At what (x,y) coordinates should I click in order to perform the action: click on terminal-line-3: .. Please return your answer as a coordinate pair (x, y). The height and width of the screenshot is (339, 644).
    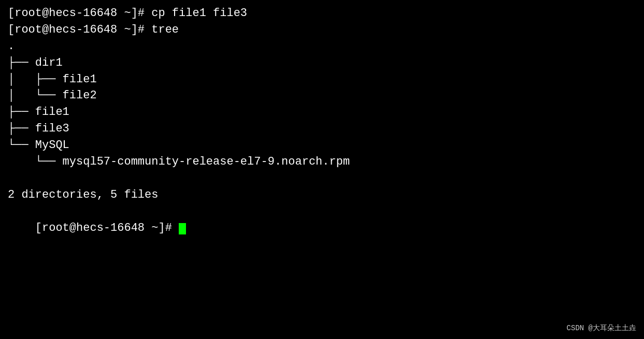
    Looking at the image, I should click on (322, 47).